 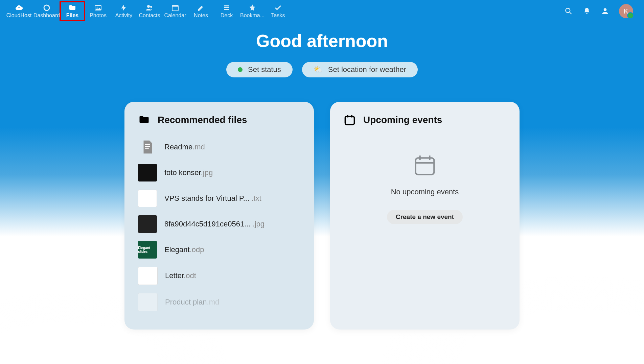 I want to click on search-icon, so click(x=569, y=11).